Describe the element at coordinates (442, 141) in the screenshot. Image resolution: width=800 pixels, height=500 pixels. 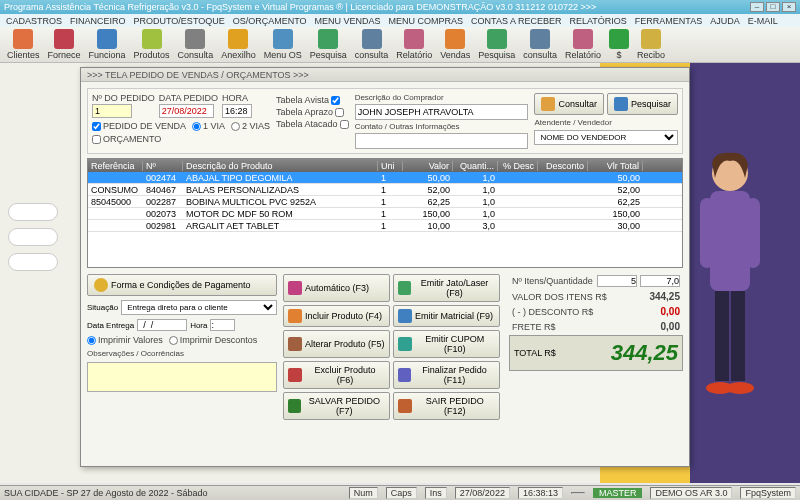
I see `contact-input` at that location.